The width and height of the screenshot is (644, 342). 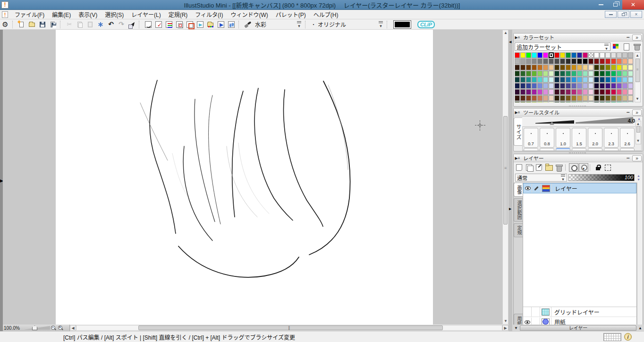 What do you see at coordinates (148, 25) in the screenshot?
I see `tool-curve-palette-button` at bounding box center [148, 25].